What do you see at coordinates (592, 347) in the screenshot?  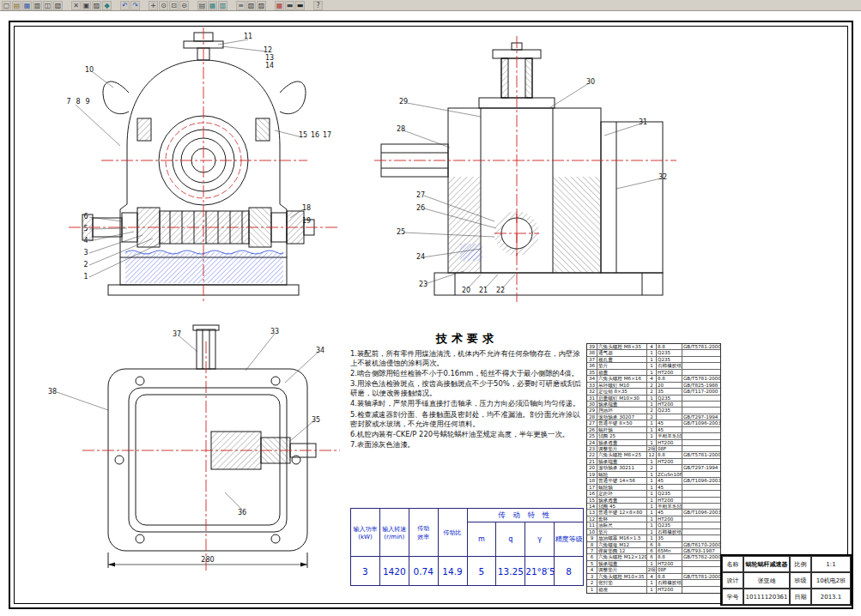 I see `bom-cell: 39` at bounding box center [592, 347].